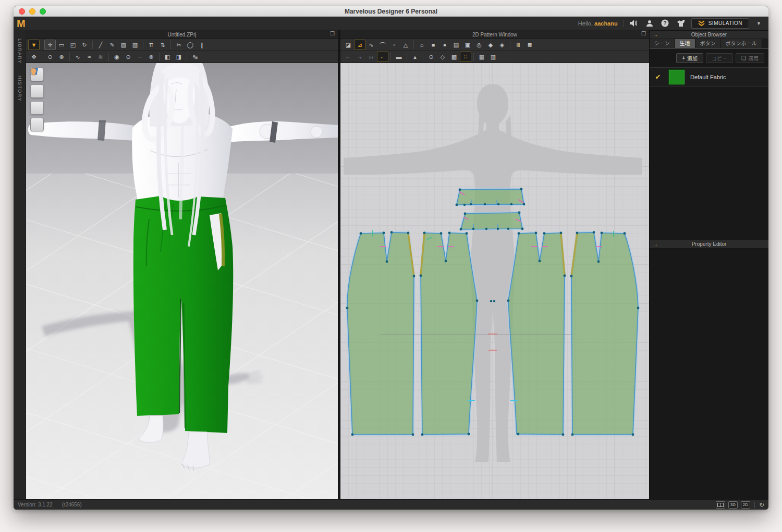 The image size is (782, 532). What do you see at coordinates (491, 45) in the screenshot?
I see `dart-tool-icon: ◆` at bounding box center [491, 45].